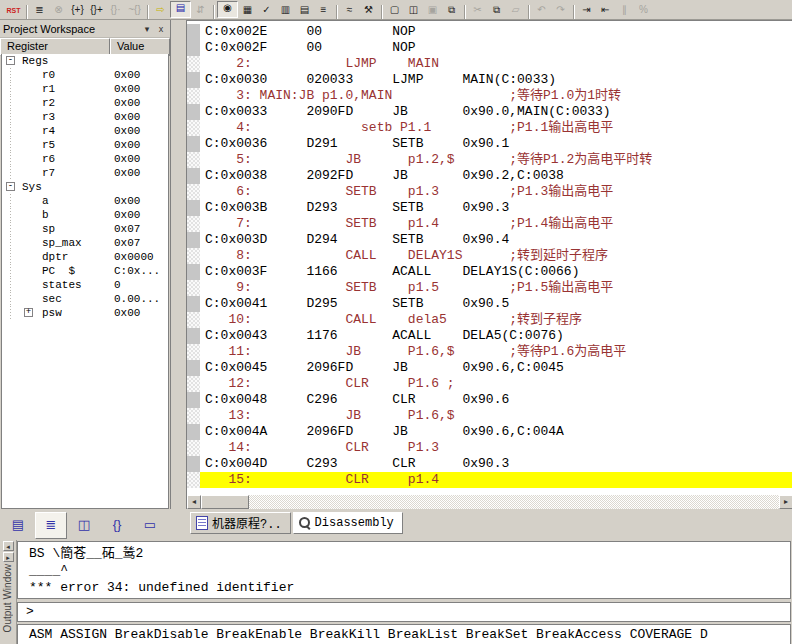 Image resolution: width=792 pixels, height=644 pixels. I want to click on logic-analyzer-window-icon: ≈, so click(350, 10).